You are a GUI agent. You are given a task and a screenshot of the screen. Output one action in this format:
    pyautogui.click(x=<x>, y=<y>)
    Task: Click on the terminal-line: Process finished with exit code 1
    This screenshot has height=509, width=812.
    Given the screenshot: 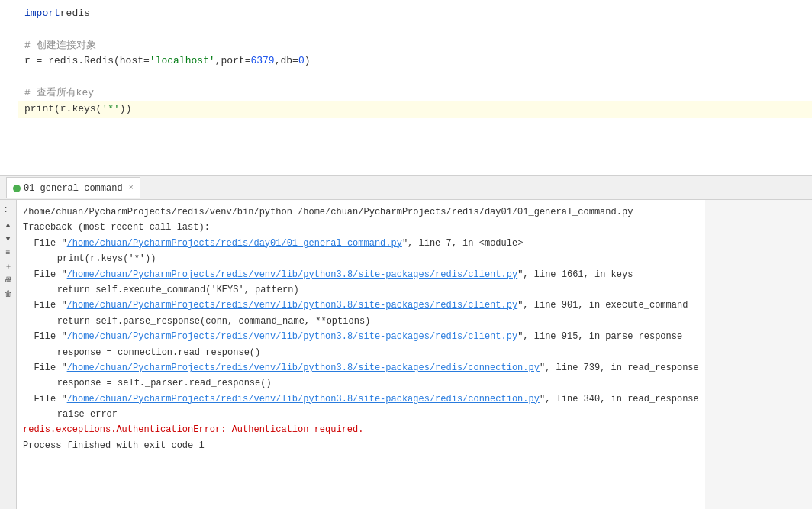 What is the action you would take?
    pyautogui.click(x=361, y=446)
    